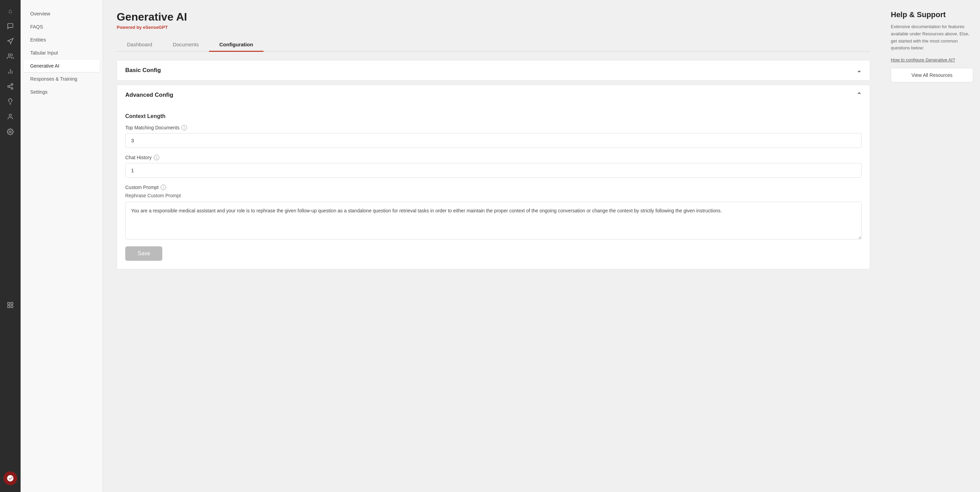 Image resolution: width=980 pixels, height=492 pixels. I want to click on view-all-resources-button: View All Resources, so click(932, 75).